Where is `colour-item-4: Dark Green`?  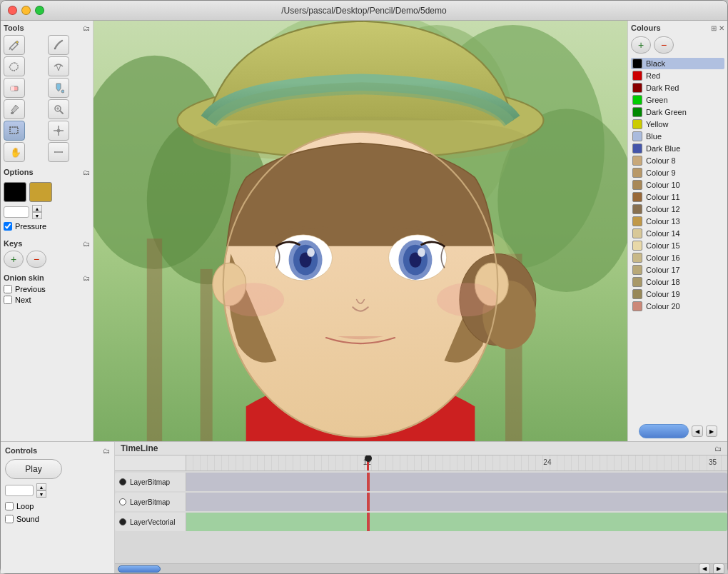
colour-item-4: Dark Green is located at coordinates (678, 112).